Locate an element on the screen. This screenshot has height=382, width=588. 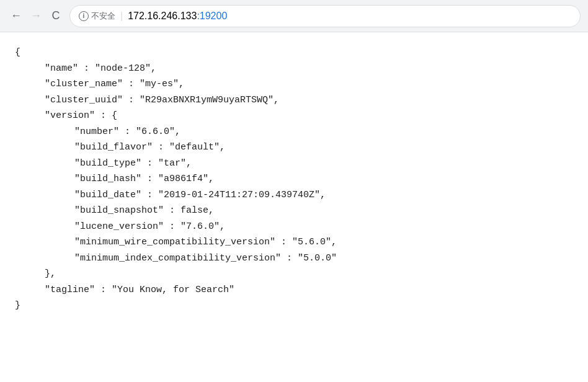
forward-button: → is located at coordinates (36, 16).